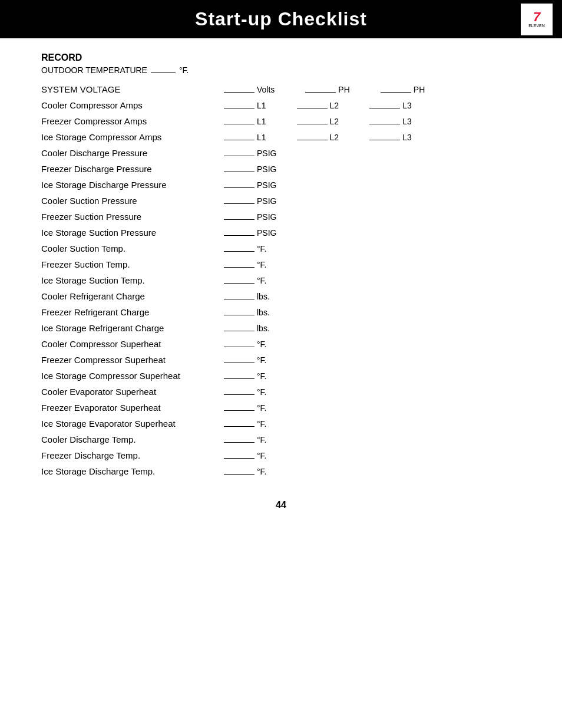 The width and height of the screenshot is (562, 728). What do you see at coordinates (281, 360) in the screenshot?
I see `checklist-row: Freezer Compressor Superheat°F.` at bounding box center [281, 360].